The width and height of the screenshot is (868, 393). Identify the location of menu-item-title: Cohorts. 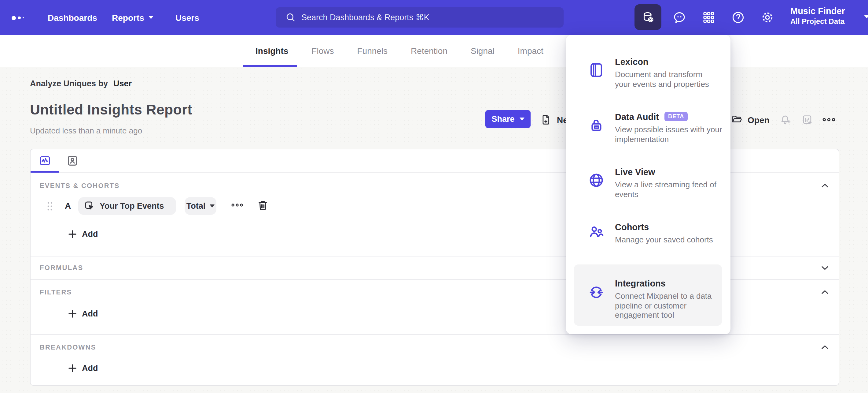
(632, 227).